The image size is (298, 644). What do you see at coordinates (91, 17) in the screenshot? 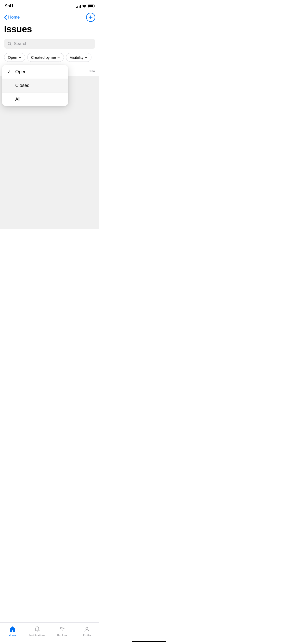
I see `plus-icon` at bounding box center [91, 17].